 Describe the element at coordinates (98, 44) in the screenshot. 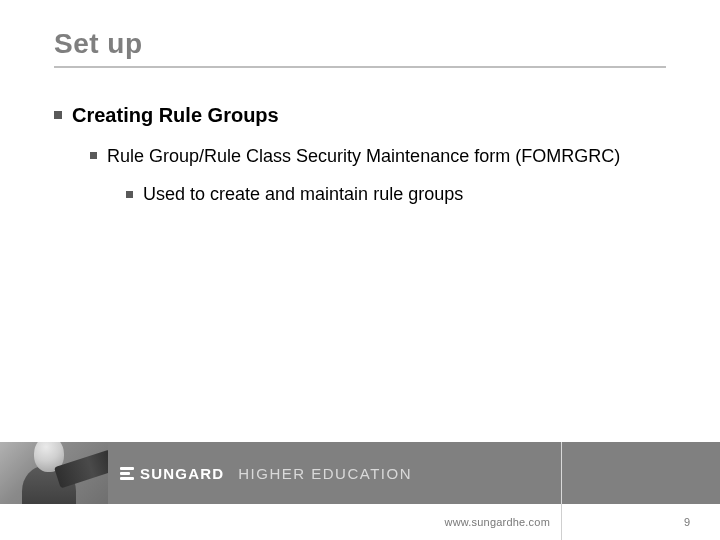

I see `slide-title: Set up` at that location.